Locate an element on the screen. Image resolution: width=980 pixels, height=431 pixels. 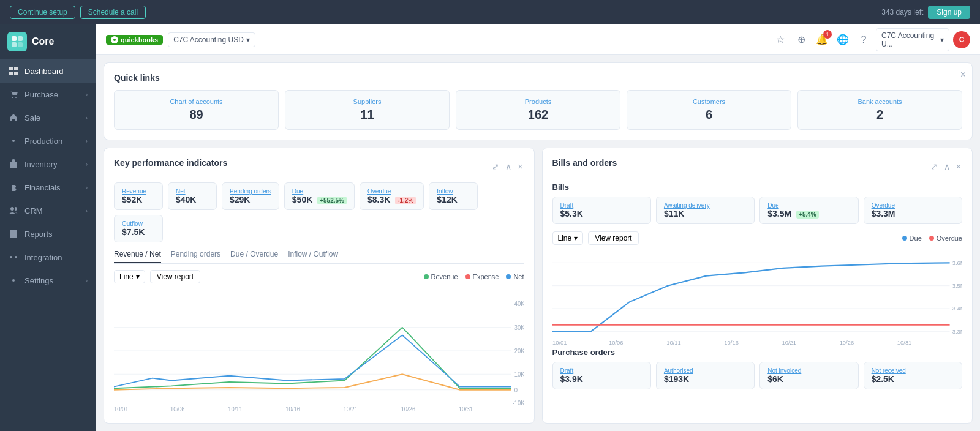
company-select: C7C Accounting U... ▾ is located at coordinates (913, 40).